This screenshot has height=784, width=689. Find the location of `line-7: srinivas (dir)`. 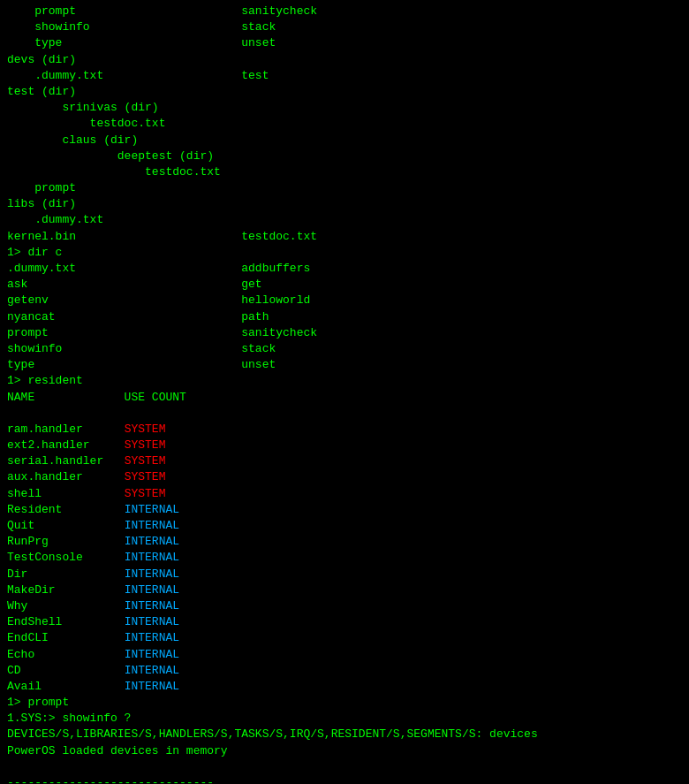

line-7: srinivas (dir) is located at coordinates (344, 108).